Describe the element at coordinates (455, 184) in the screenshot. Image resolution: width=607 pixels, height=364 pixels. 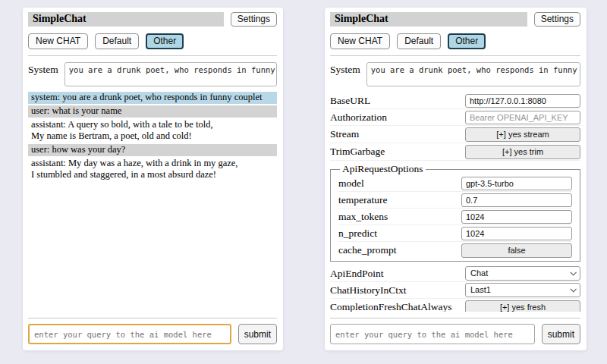
I see `setting-row-model: model` at that location.